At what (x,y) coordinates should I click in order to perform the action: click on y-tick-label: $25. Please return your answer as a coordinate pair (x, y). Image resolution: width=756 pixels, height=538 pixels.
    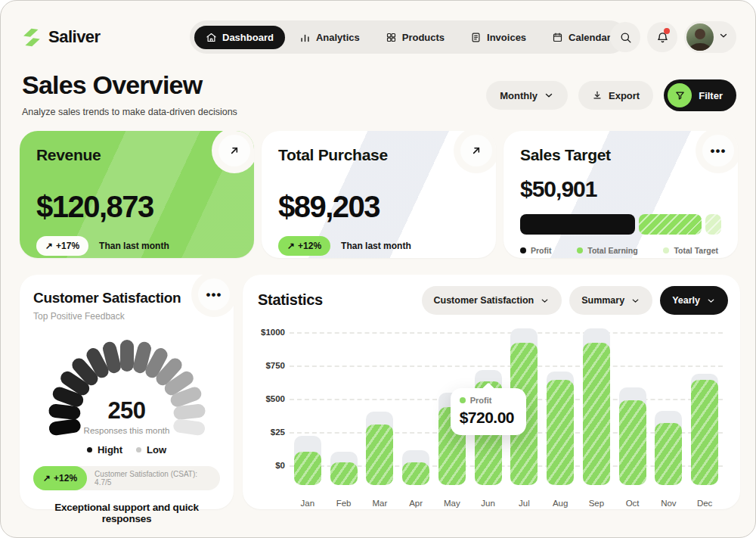
    Looking at the image, I should click on (278, 432).